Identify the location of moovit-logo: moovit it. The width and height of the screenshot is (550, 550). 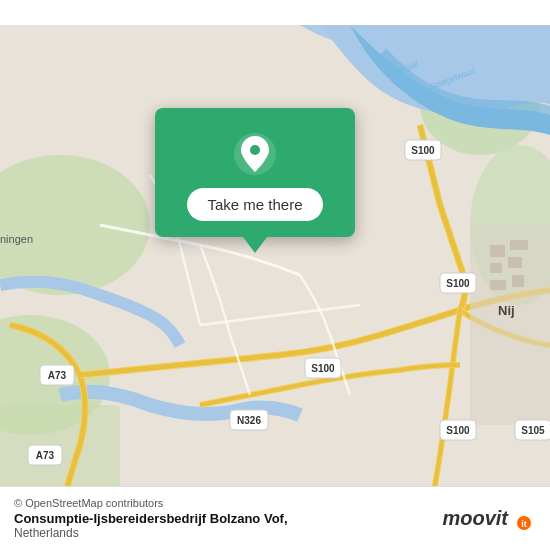
(489, 519).